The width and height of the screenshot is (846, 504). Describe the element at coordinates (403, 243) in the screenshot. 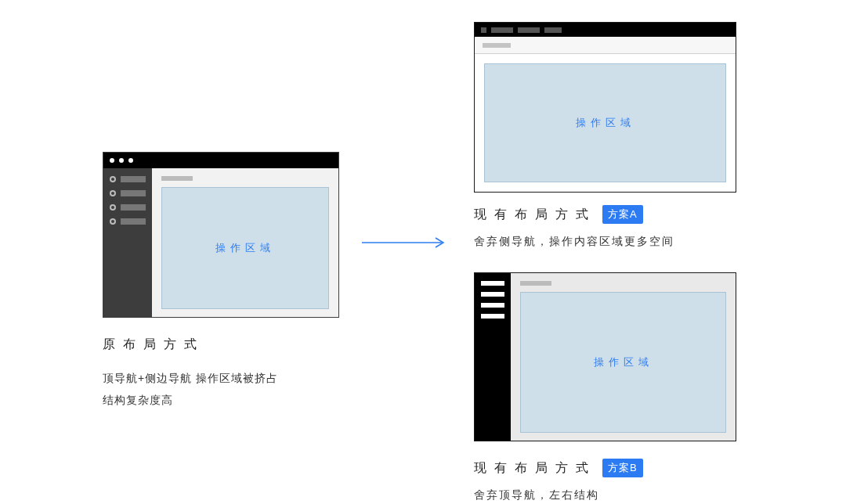

I see `arrow-right-icon` at that location.